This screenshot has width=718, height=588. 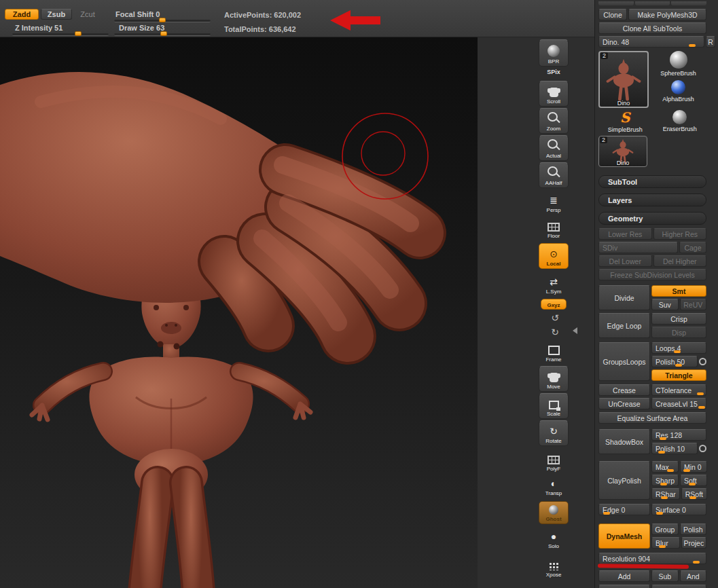 I want to click on alpha-brush-item: AlphaBrush, so click(x=678, y=94).